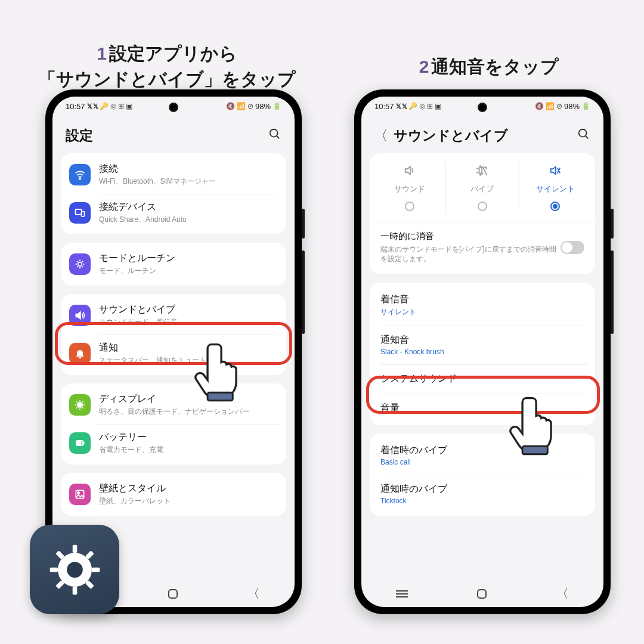  Describe the element at coordinates (382, 136) in the screenshot. I see `back-button: 〈` at that location.